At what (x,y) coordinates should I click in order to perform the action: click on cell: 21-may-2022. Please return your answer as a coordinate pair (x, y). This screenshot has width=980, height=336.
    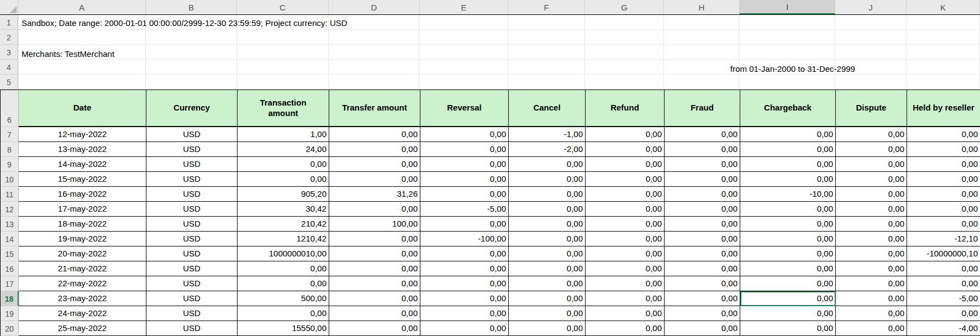
    Looking at the image, I should click on (83, 269).